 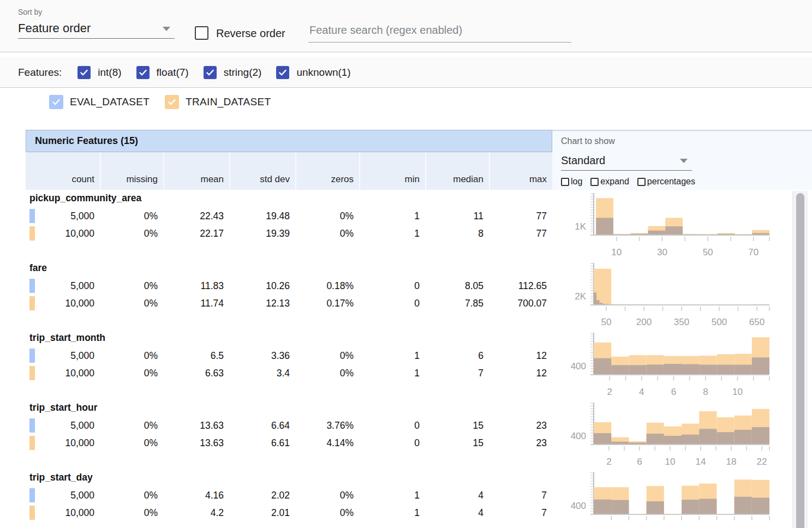 I want to click on svg-text: 70, so click(x=753, y=252).